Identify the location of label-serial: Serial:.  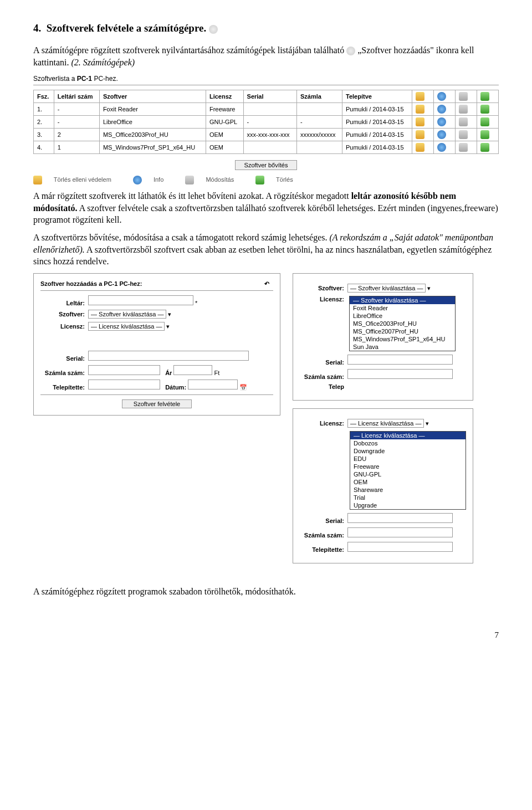
(322, 521).